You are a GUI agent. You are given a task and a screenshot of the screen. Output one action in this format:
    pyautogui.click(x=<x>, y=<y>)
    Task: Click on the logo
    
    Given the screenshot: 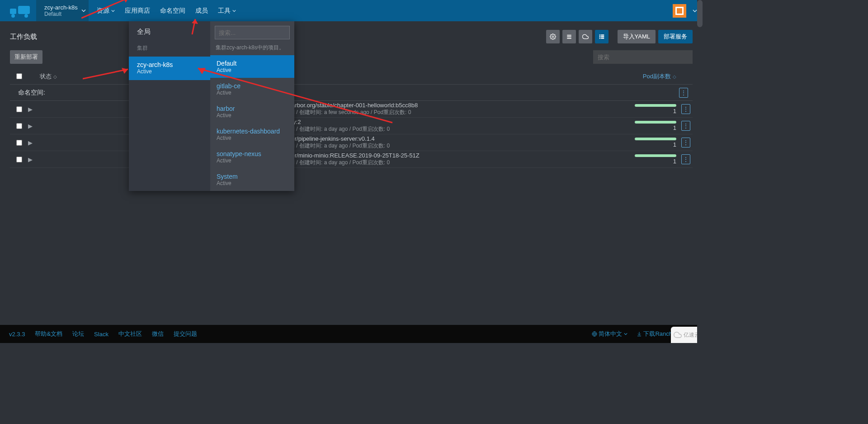 What is the action you would take?
    pyautogui.click(x=23, y=11)
    